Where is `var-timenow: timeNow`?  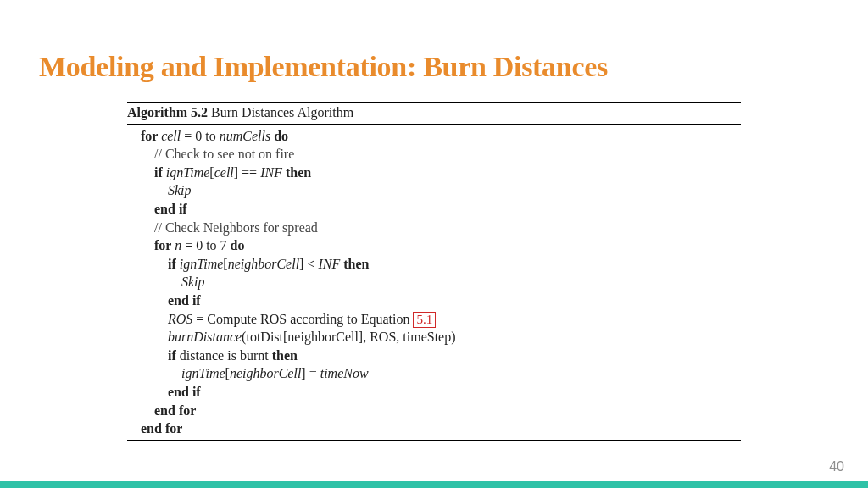 var-timenow: timeNow is located at coordinates (344, 373).